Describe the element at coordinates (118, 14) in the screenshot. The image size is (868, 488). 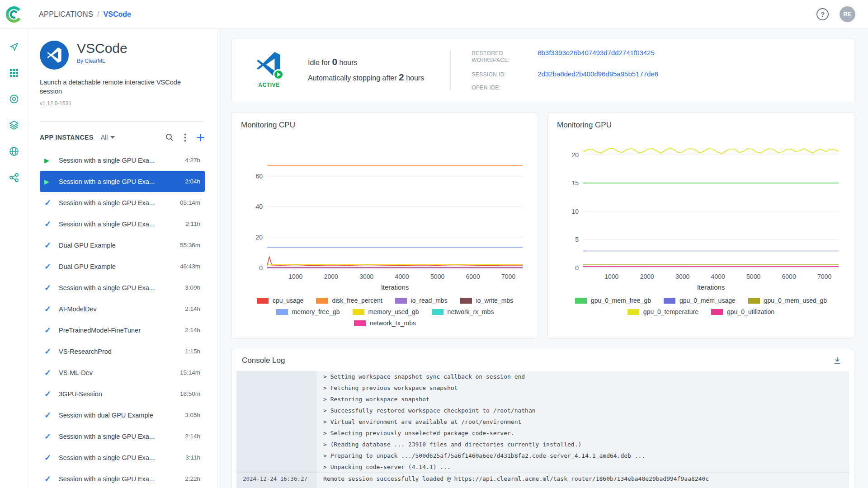
I see `breadcrumb-current: VSCode` at that location.